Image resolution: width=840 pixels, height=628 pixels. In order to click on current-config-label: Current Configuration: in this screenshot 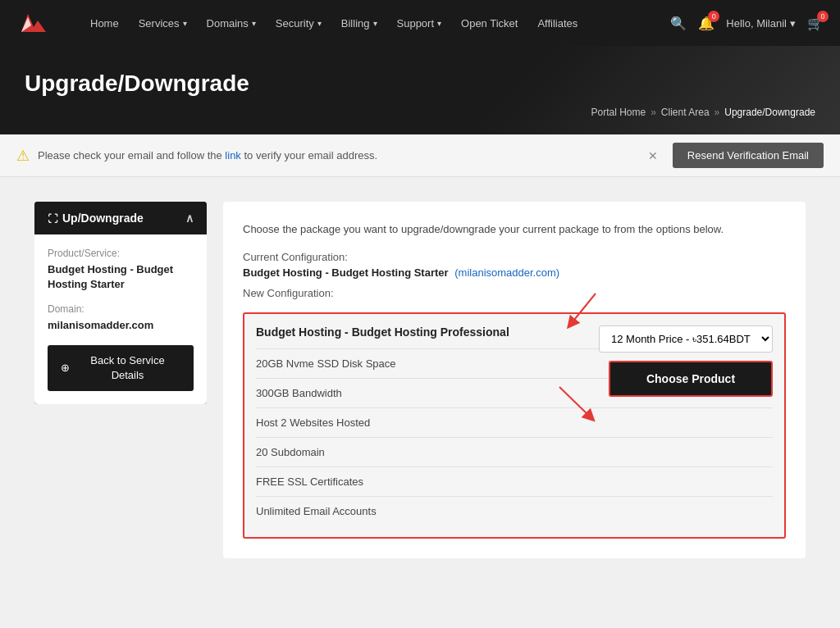, I will do `click(514, 257)`.